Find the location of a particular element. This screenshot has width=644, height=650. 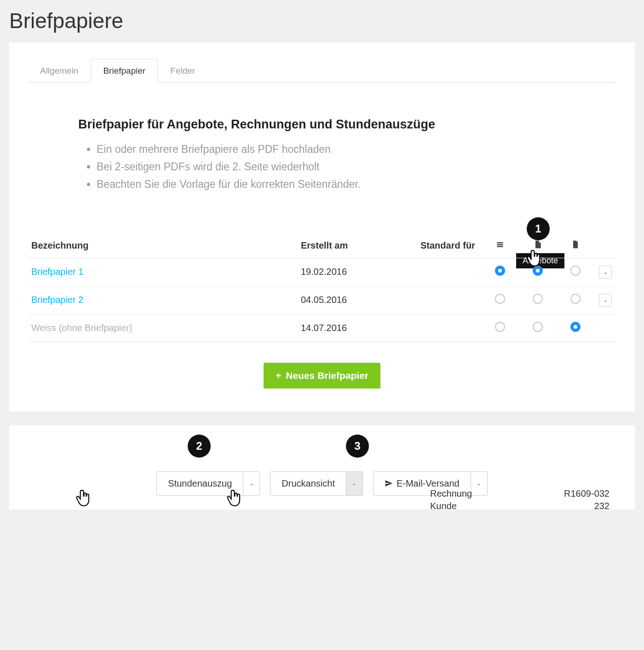

col-icon-offer is located at coordinates (538, 246).